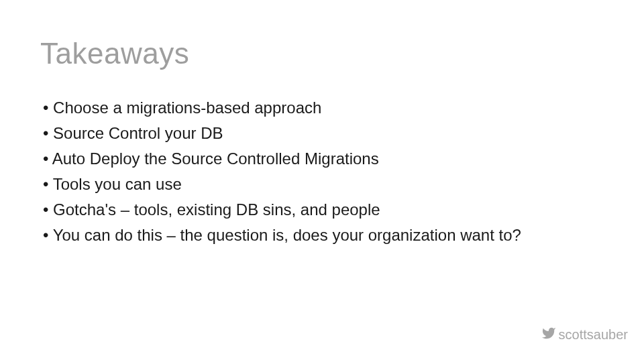 The height and width of the screenshot is (362, 644). Describe the element at coordinates (323, 133) in the screenshot. I see `list-item: Source Control your DB` at that location.